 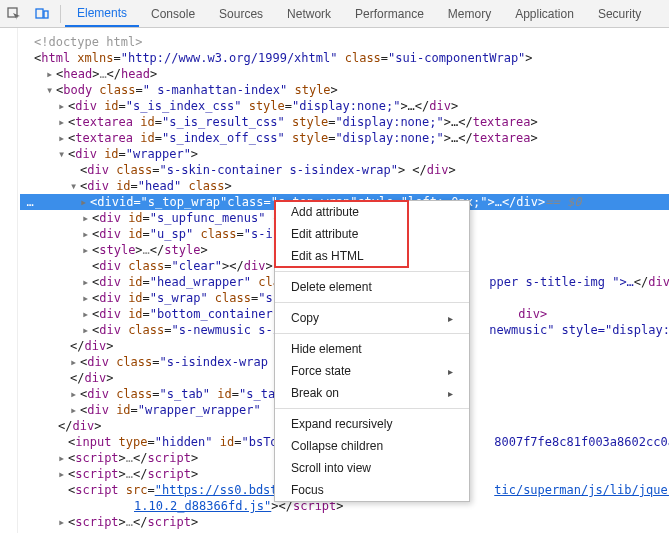 I want to click on tab-bar: Elements Console Sources Network Perform…, so click(x=359, y=14).